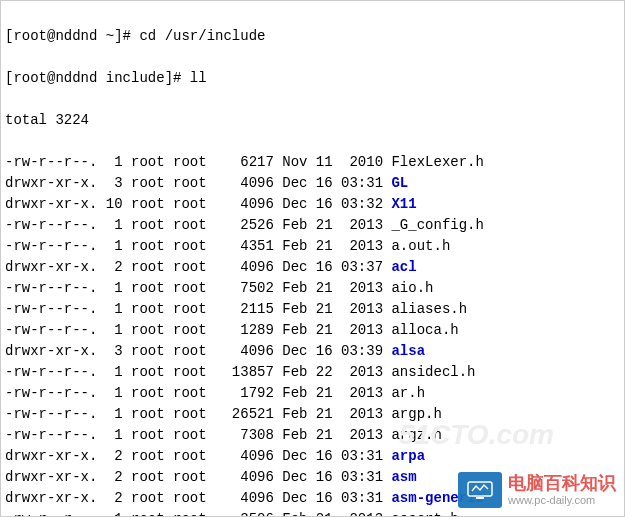  I want to click on watermark-text: 电脑百科知识 www.pc-daily.com, so click(562, 490).